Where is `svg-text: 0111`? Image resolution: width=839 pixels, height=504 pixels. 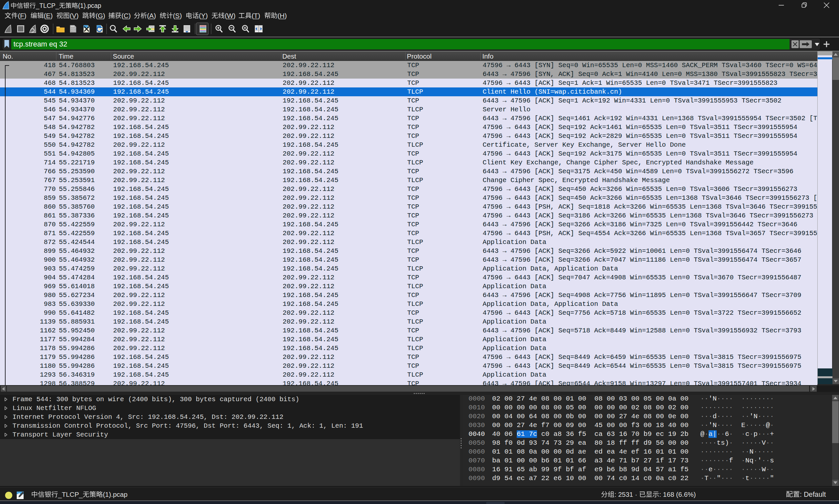
svg-text: 0111 is located at coordinates (73, 32).